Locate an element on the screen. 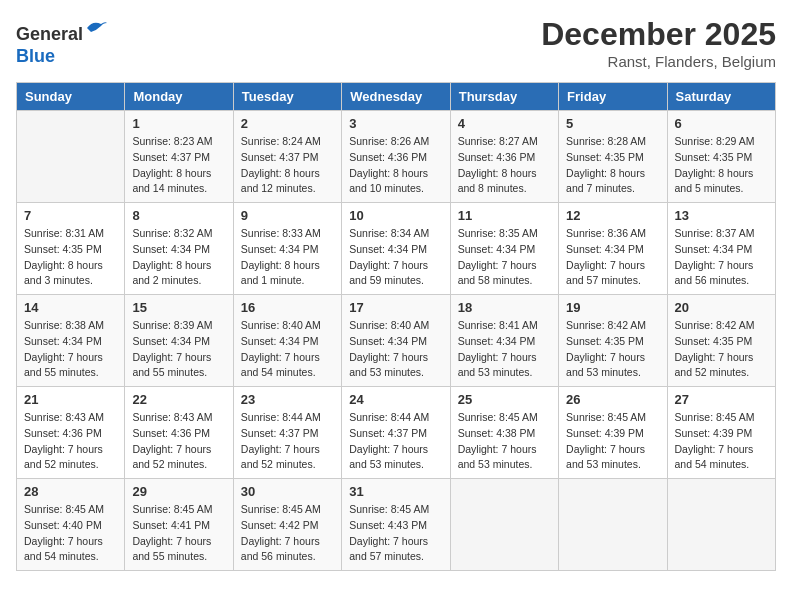  calendar-cell: 16Sunrise: 8:40 AM Sunset: 4:34 PM Dayli… is located at coordinates (287, 341).